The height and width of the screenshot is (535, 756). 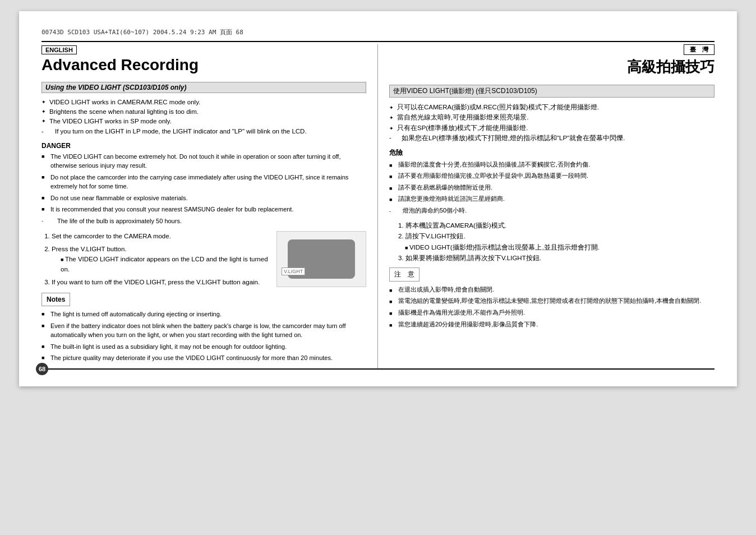 I want to click on danger-item: Do not place the camcorder into the carr…, so click(x=204, y=182).